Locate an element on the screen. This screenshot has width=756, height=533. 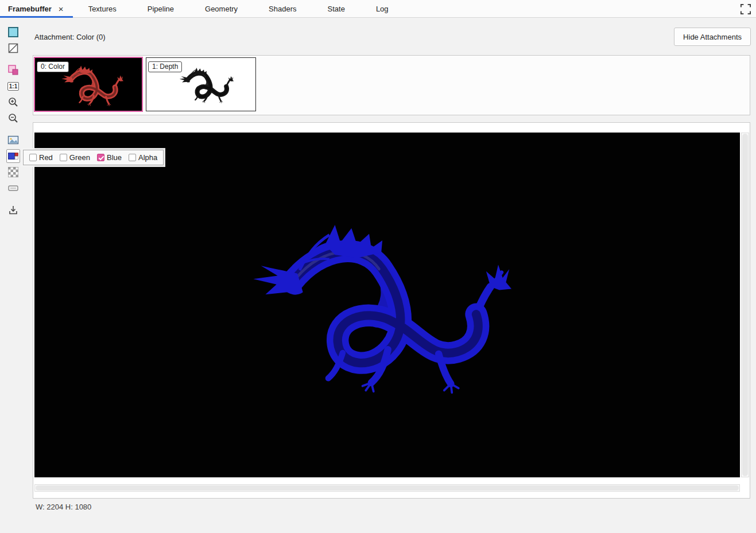
save-image-button is located at coordinates (13, 210).